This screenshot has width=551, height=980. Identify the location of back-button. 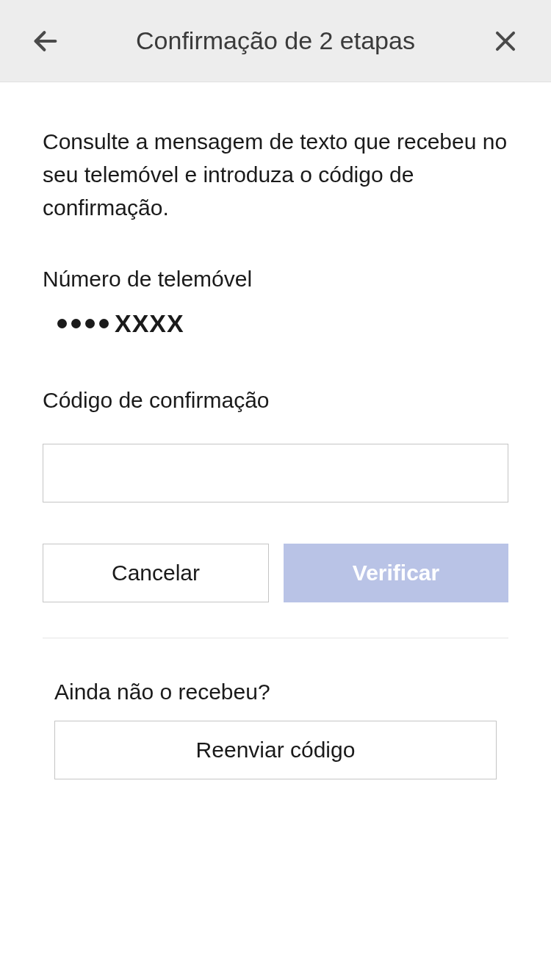
(46, 41).